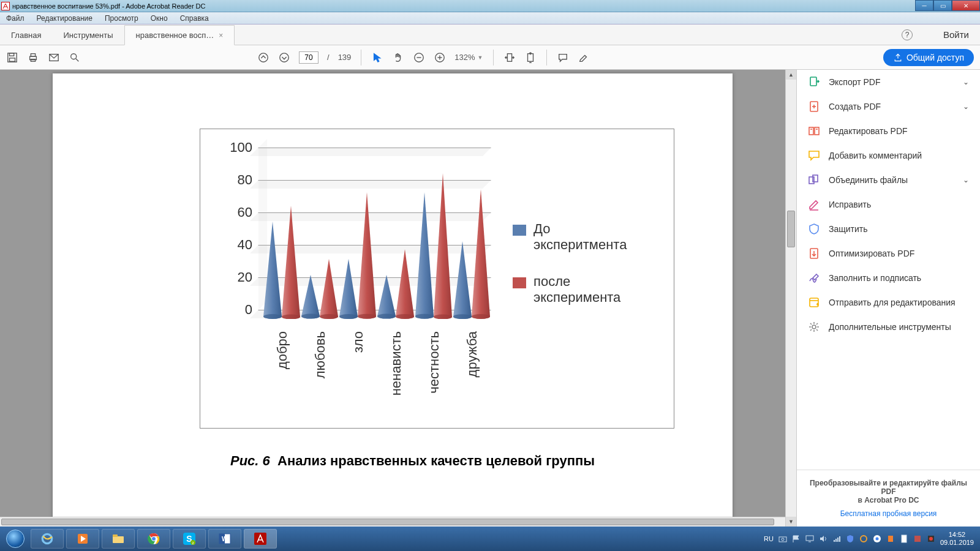 The height and width of the screenshot is (551, 980). Describe the element at coordinates (241, 148) in the screenshot. I see `chart-y-tick: 100` at that location.